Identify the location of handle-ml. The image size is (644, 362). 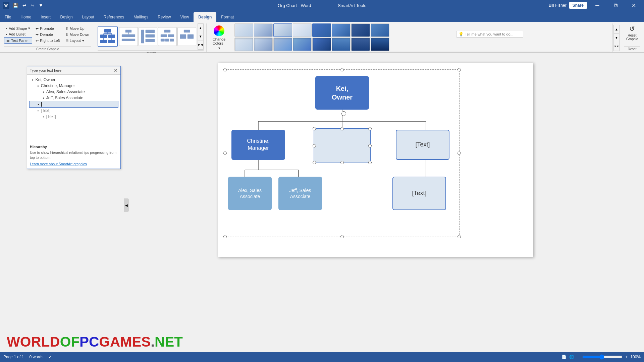
(225, 153).